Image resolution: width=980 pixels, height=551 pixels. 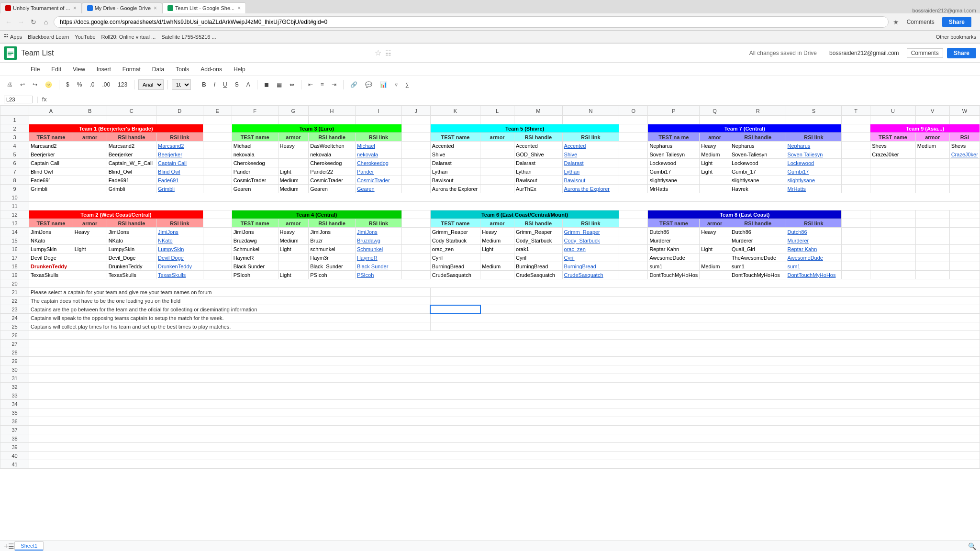 I want to click on tab1-close: ×, so click(x=75, y=8).